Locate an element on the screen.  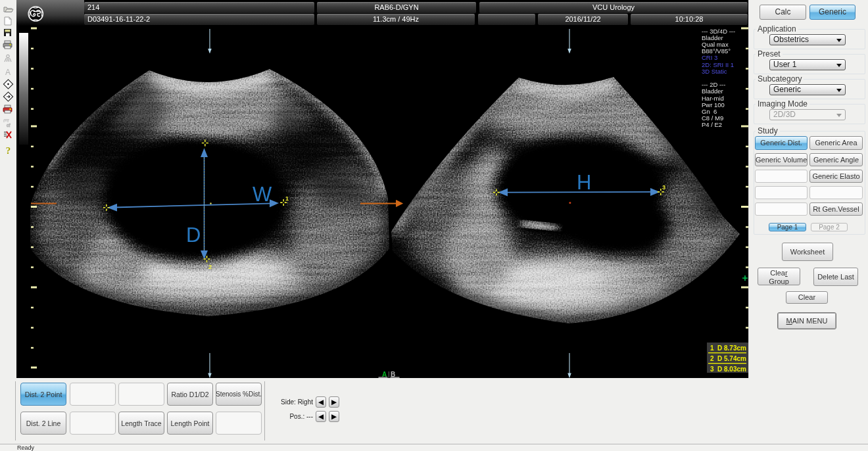
svg-text: D is located at coordinates (193, 235).